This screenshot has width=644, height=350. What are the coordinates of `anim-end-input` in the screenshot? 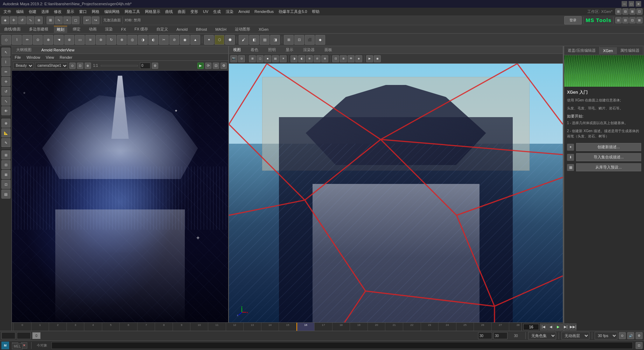 It's located at (500, 336).